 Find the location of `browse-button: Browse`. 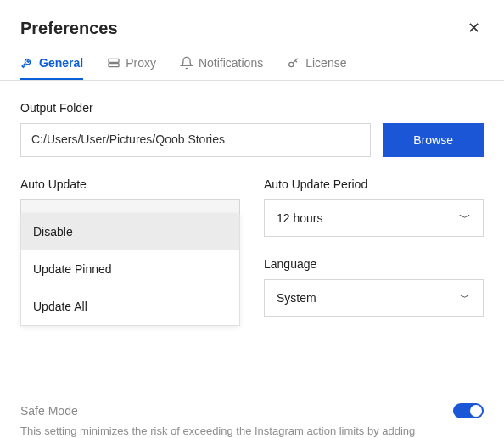

browse-button: Browse is located at coordinates (433, 140).